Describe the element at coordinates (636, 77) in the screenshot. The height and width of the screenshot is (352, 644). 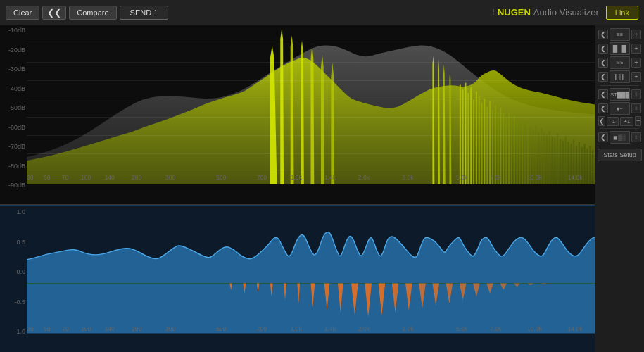
I see `sidebar-plus-4: +` at that location.